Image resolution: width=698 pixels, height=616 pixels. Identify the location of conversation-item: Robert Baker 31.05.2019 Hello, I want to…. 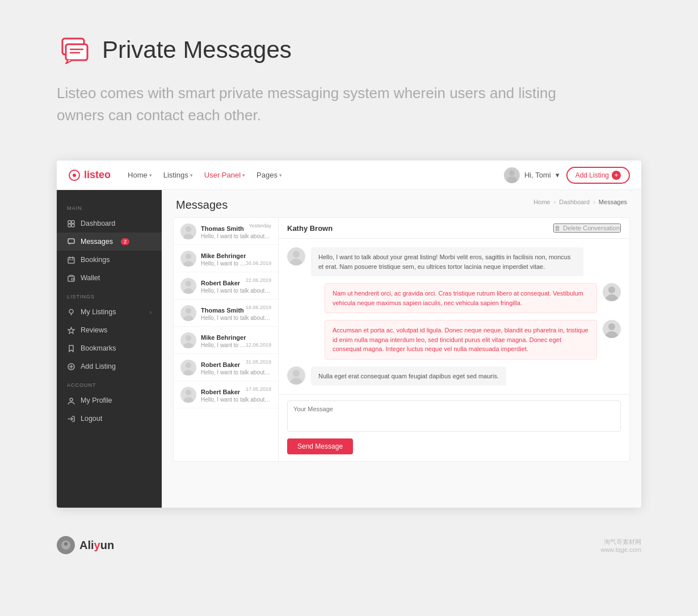
(226, 368).